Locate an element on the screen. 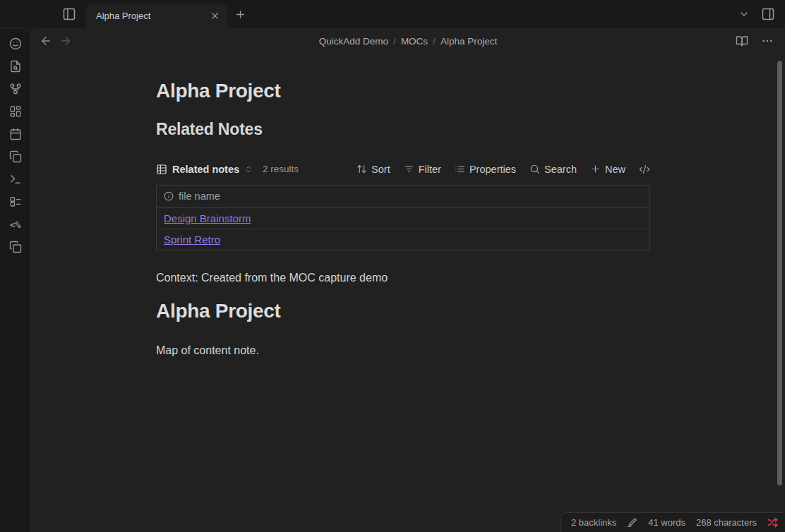 The image size is (785, 532). breadcrumb-item-note: Alpha Project is located at coordinates (469, 41).